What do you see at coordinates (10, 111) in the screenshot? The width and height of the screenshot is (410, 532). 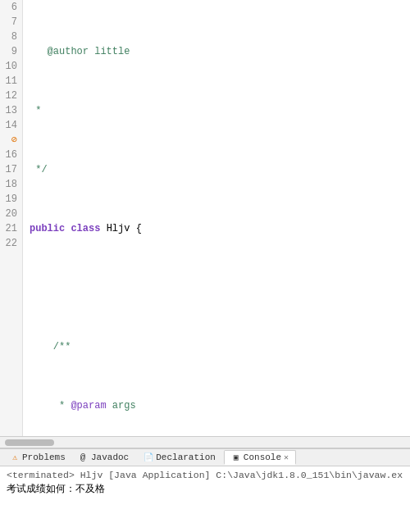 I see `line-num-13: 13` at bounding box center [10, 111].